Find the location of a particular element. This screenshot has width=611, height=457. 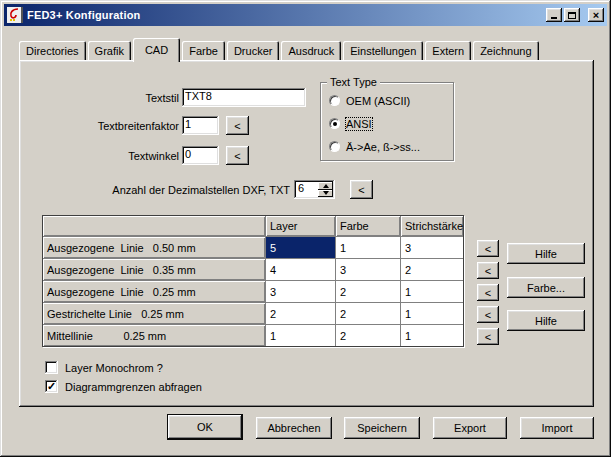

export-button: Export is located at coordinates (470, 428).